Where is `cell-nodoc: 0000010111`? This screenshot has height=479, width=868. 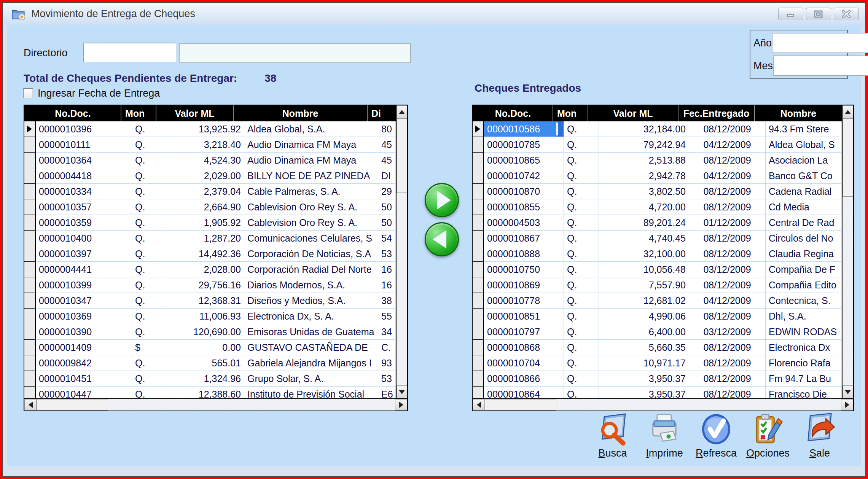 cell-nodoc: 0000010111 is located at coordinates (84, 145).